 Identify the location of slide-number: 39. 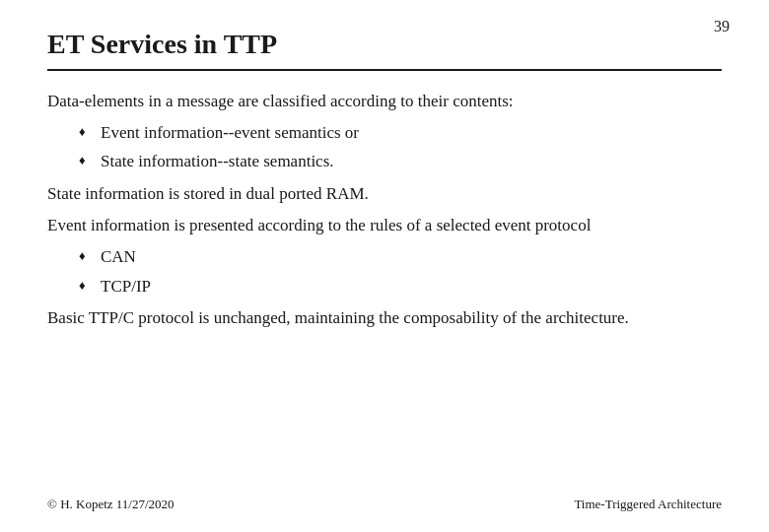
(722, 27).